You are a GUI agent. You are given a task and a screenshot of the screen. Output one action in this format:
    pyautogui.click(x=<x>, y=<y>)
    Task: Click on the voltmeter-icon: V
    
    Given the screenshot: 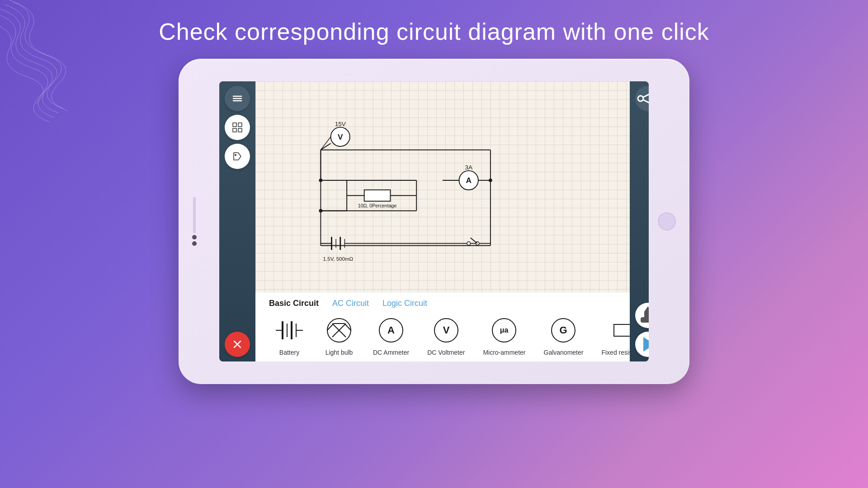 What is the action you would take?
    pyautogui.click(x=446, y=330)
    